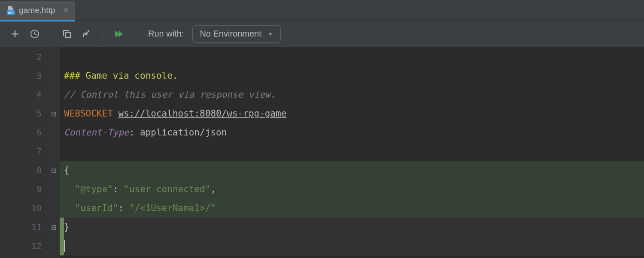  I want to click on run-with-label: Run with:, so click(166, 34).